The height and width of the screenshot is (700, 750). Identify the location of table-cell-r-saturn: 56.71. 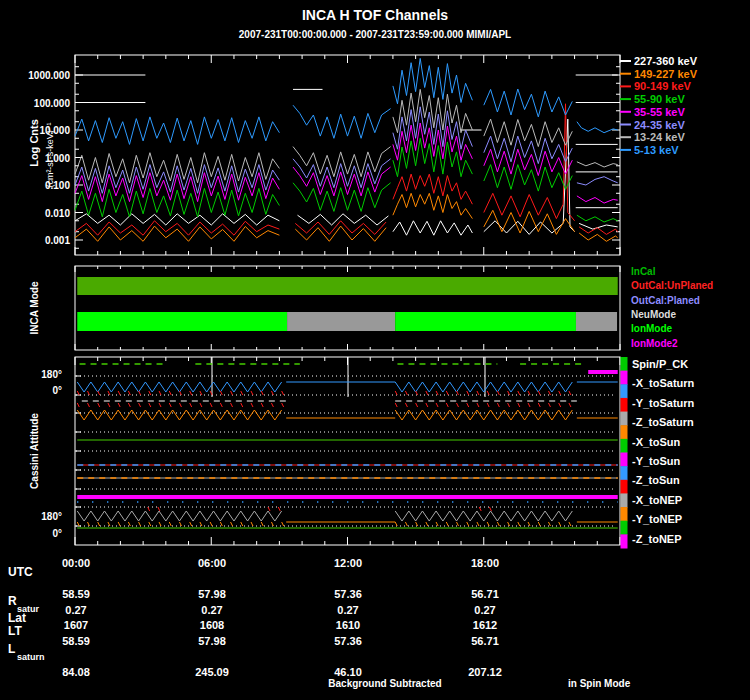
(485, 594).